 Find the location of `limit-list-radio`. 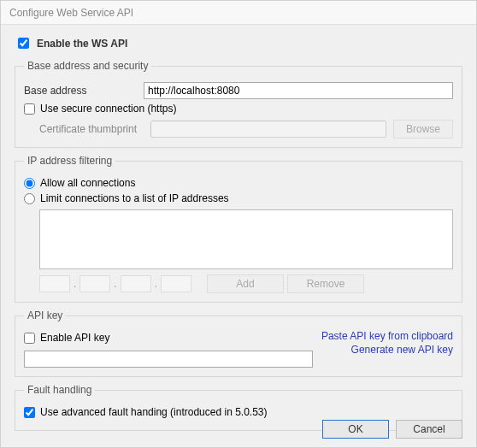

limit-list-radio is located at coordinates (29, 198).